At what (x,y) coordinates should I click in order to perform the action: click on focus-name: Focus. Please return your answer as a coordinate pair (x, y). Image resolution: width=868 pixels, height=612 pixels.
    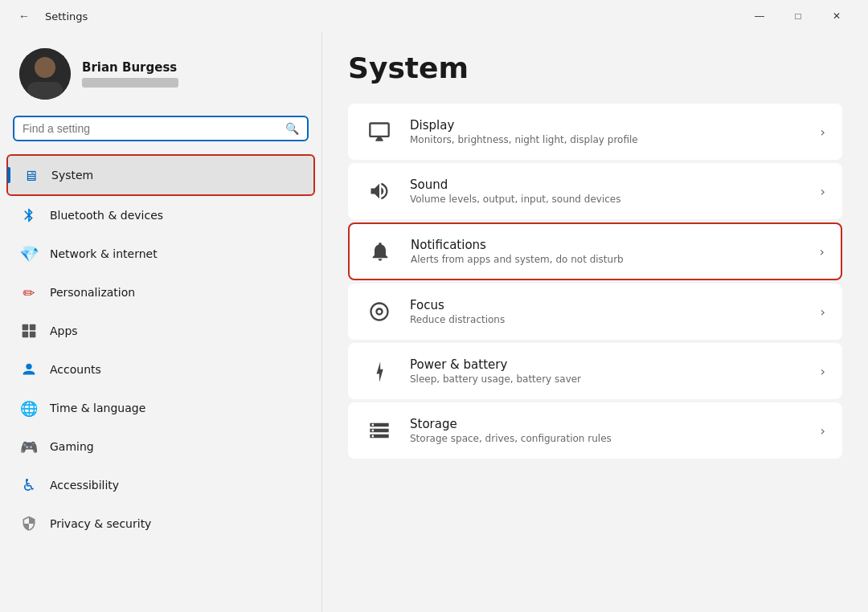
    Looking at the image, I should click on (608, 305).